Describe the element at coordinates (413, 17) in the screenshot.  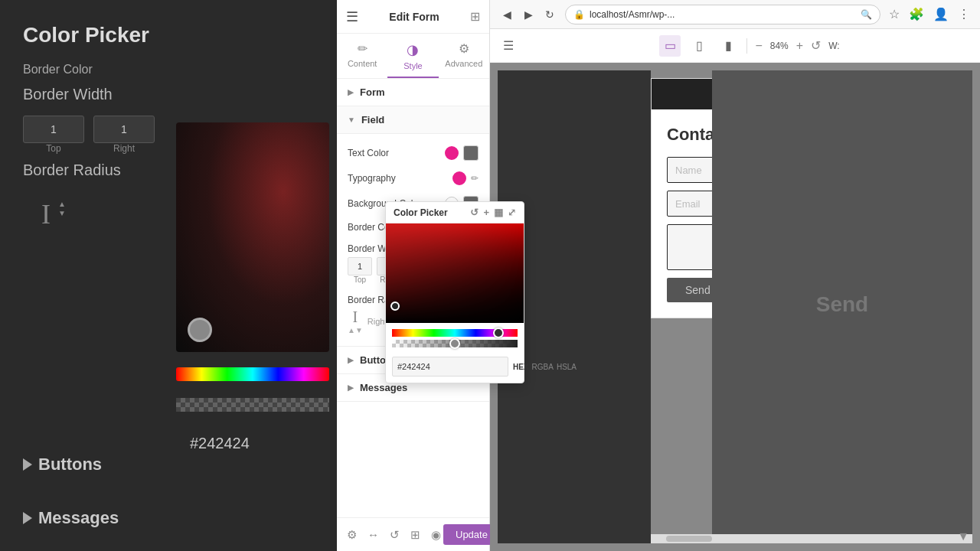
I see `elementor-topbar: ☰ Edit Form ⊞` at that location.